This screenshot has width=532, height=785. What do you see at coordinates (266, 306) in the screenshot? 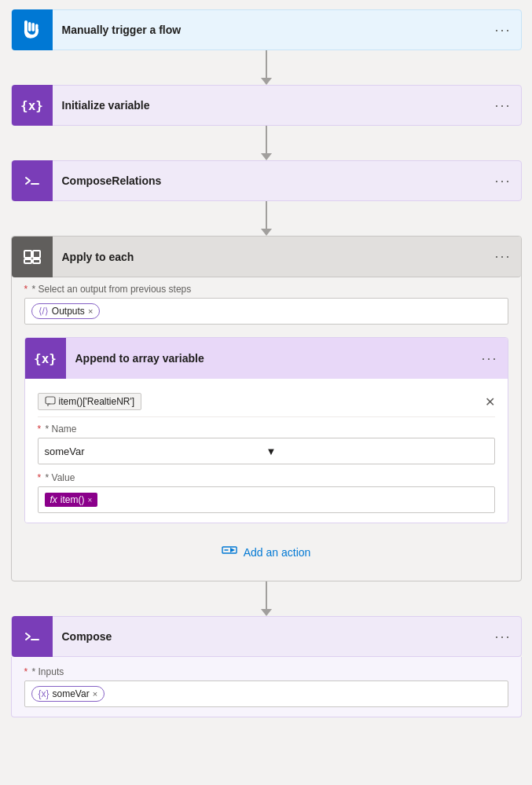
I see `select-output-section: * * Select an output from previous steps…` at bounding box center [266, 306].